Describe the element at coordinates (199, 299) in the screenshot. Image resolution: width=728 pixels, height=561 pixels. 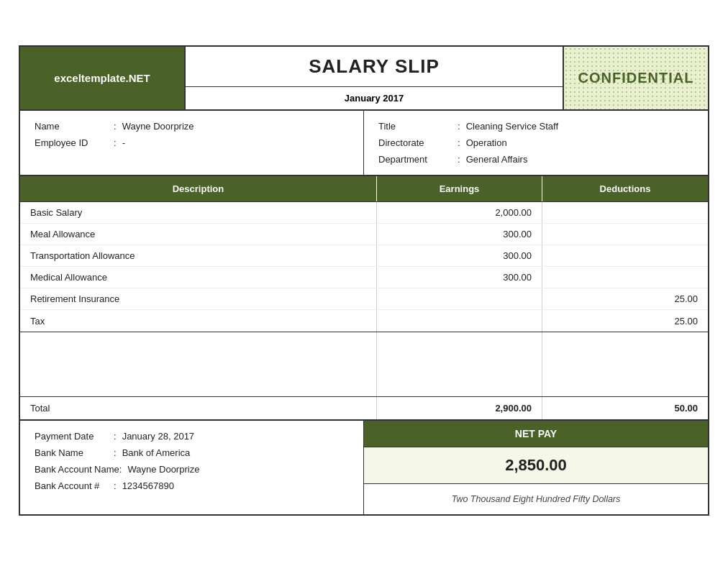
I see `row-description: Retirement Insurance` at that location.